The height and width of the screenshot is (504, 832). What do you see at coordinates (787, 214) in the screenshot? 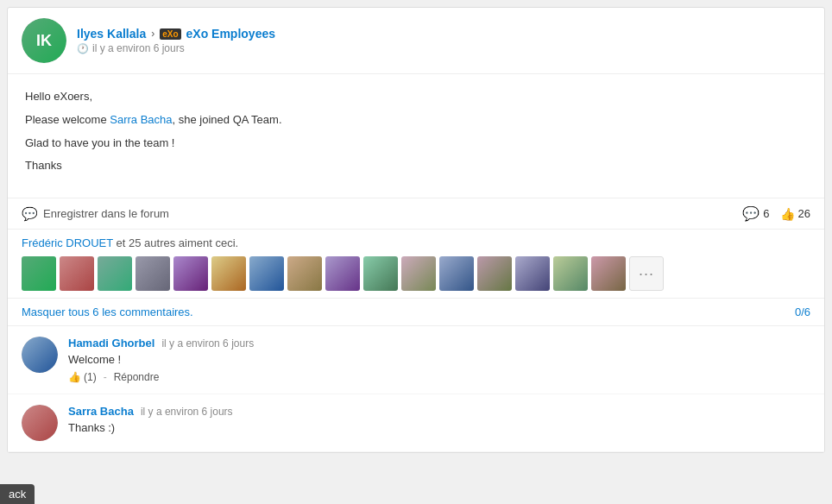
I see `thumbs-up-icon: 👍` at bounding box center [787, 214].